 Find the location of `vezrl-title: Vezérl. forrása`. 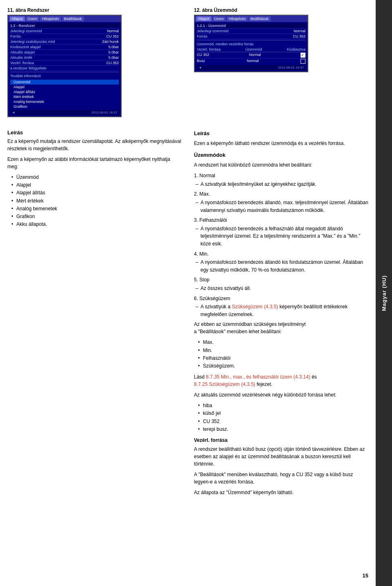

vezrl-title: Vezérl. forrása is located at coordinates (281, 440).